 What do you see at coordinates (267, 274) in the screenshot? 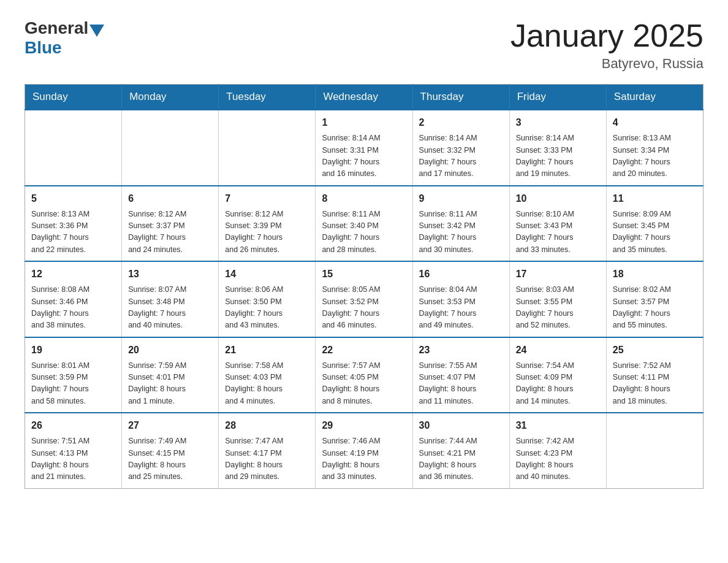
I see `day-number: 14` at bounding box center [267, 274].